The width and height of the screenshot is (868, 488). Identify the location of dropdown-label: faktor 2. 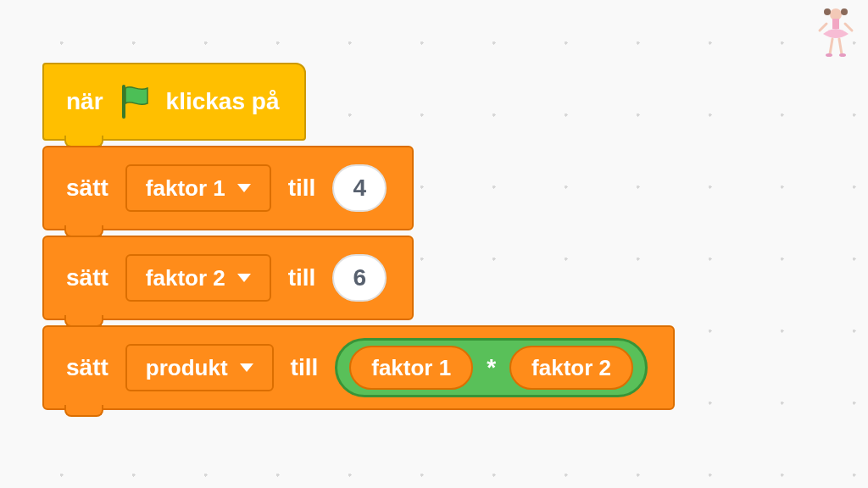
(186, 278).